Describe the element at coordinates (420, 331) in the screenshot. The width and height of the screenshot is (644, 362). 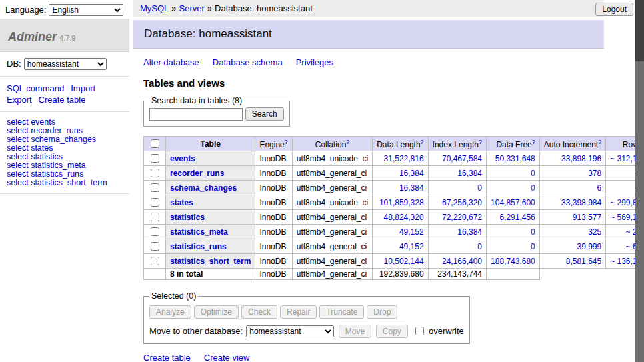
I see `overwrite-checkbox` at that location.